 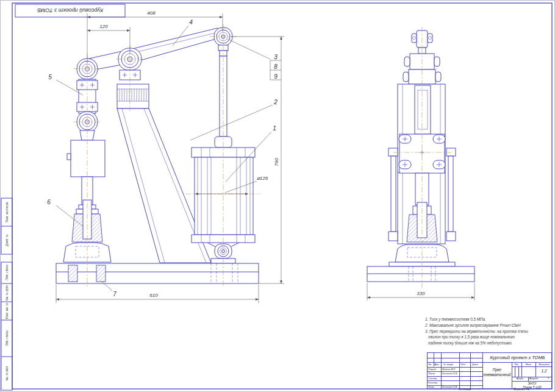 What do you see at coordinates (544, 371) in the screenshot?
I see `tb-scale-value: 1:2` at bounding box center [544, 371].